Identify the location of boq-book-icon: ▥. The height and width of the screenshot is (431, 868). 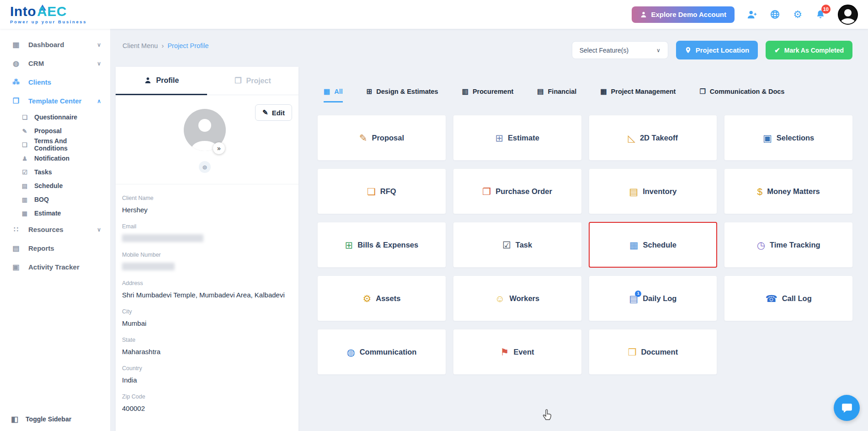
(25, 199).